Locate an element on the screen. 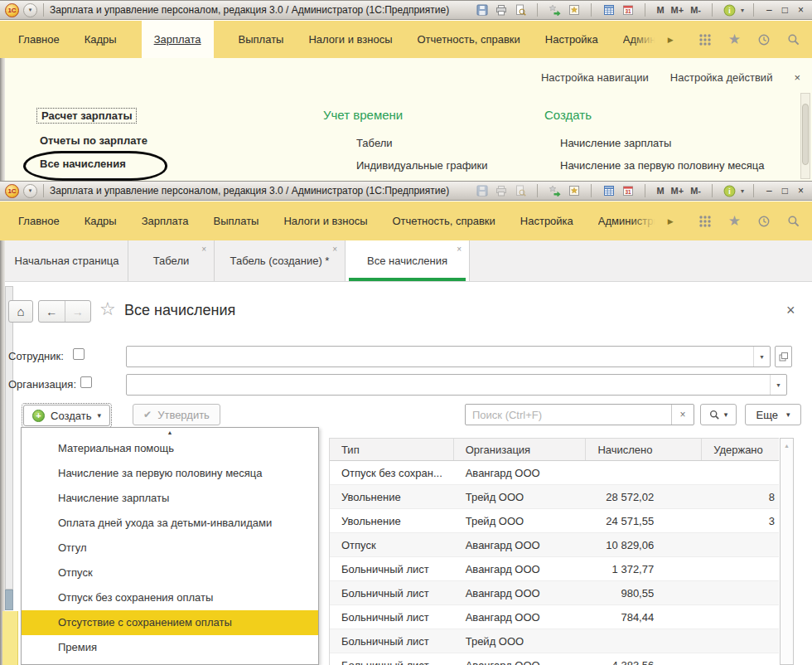 This screenshot has height=665, width=812. menu-item-nachislenie-zarplaty: Начисление зарплаты is located at coordinates (170, 498).